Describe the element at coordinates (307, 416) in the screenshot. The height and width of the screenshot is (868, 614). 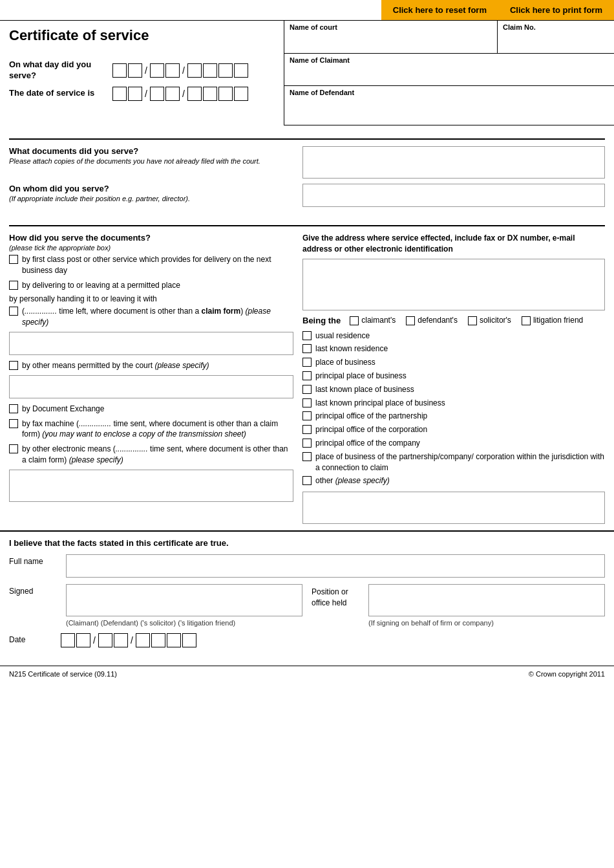
I see `addr-checkbox-principal-partnership` at that location.